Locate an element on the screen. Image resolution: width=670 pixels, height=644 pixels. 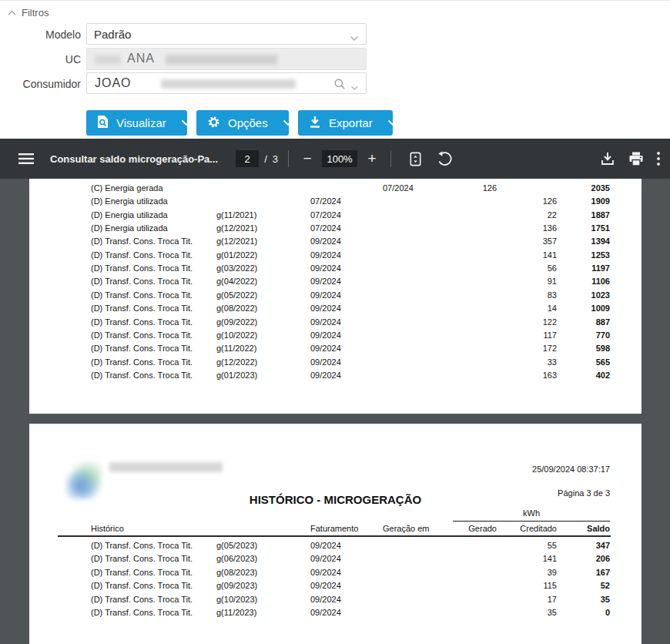
table-row: (D) Energia utilizadag(12/2021)07/202413… is located at coordinates (336, 228).